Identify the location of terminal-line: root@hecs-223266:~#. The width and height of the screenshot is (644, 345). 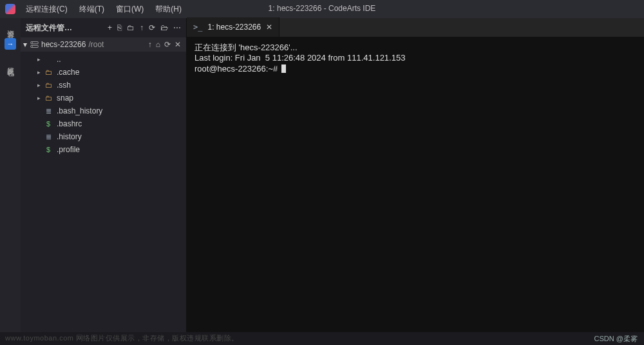
(415, 69).